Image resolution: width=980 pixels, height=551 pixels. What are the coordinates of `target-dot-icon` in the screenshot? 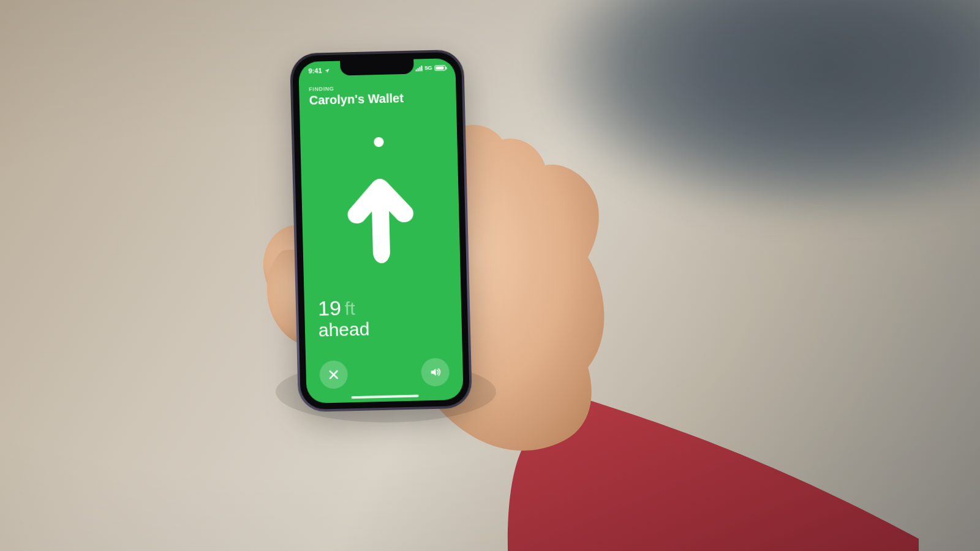 It's located at (379, 142).